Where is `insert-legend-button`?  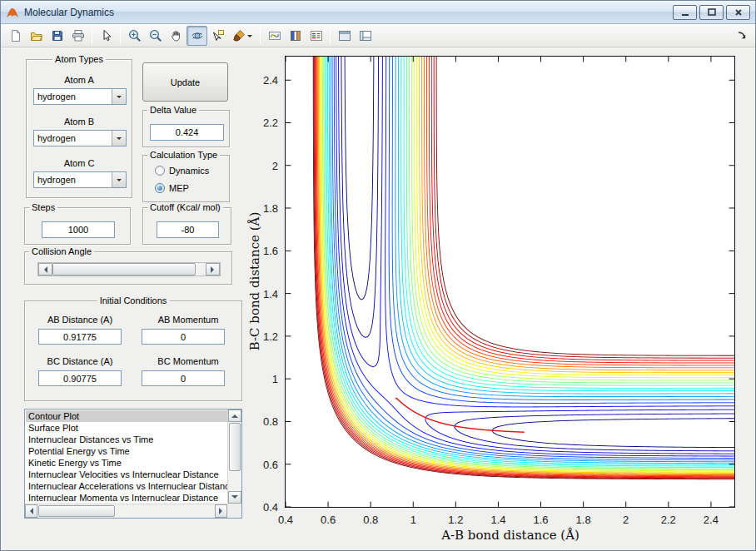
insert-legend-button is located at coordinates (316, 36).